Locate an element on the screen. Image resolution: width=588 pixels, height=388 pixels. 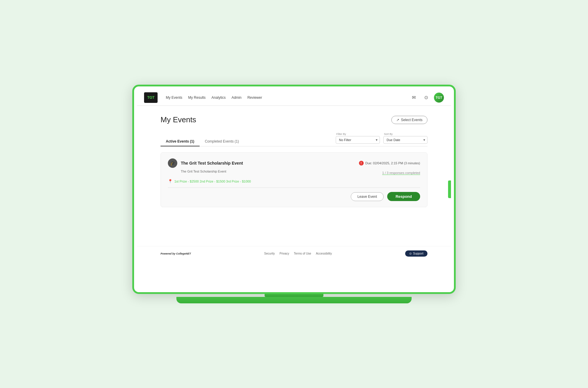
laptop-base is located at coordinates (294, 299).